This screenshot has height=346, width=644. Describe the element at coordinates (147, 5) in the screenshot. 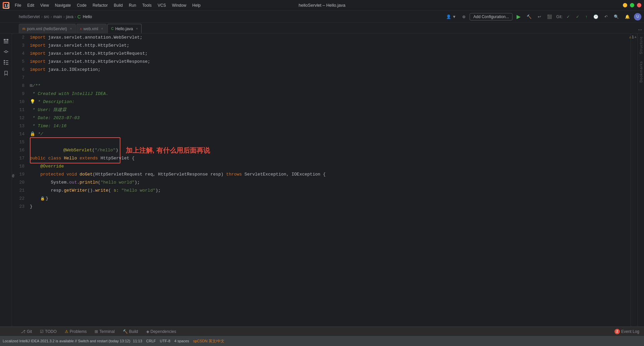

I see `menu-tools: Tools` at that location.